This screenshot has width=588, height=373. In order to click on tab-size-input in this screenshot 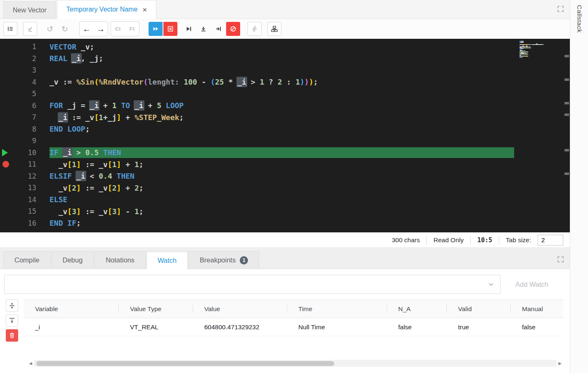, I will do `click(550, 240)`.